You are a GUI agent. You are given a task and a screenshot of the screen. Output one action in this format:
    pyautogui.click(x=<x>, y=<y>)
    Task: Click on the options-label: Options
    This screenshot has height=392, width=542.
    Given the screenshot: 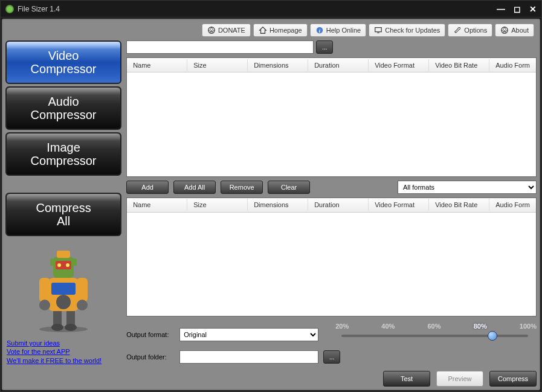 What is the action you would take?
    pyautogui.click(x=476, y=30)
    